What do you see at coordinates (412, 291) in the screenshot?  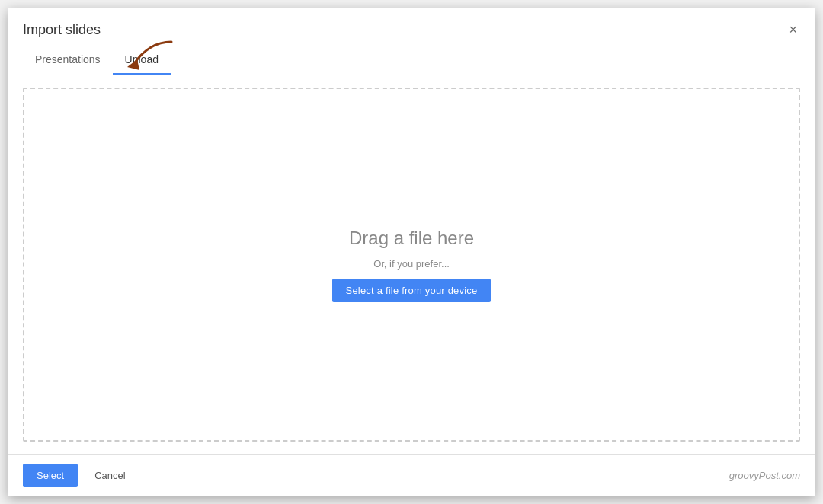 I see `select-file-button: Select a file from your device` at bounding box center [412, 291].